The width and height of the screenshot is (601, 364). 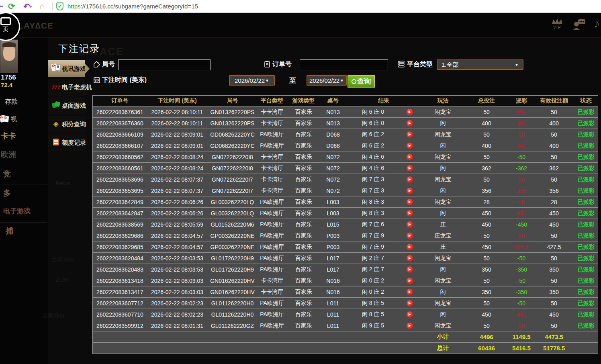 I want to click on page-title: 下注记录, so click(x=79, y=49).